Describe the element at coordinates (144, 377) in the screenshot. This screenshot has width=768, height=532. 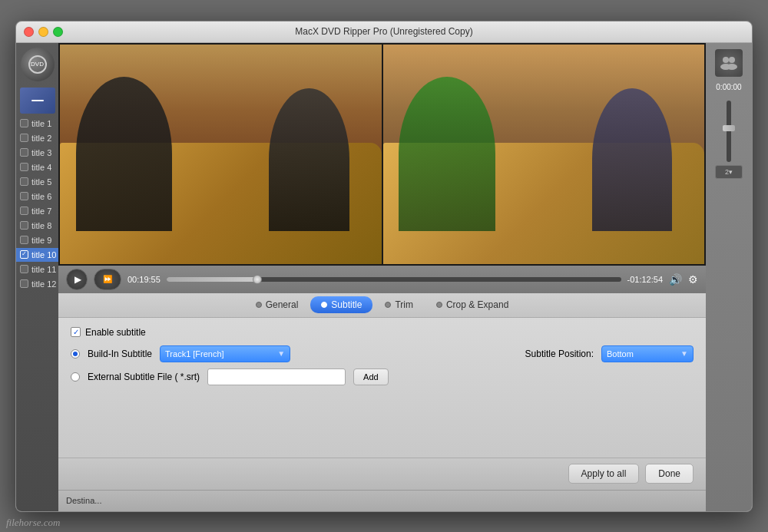
I see `external-label: External Subtitle File ( *.srt)` at that location.